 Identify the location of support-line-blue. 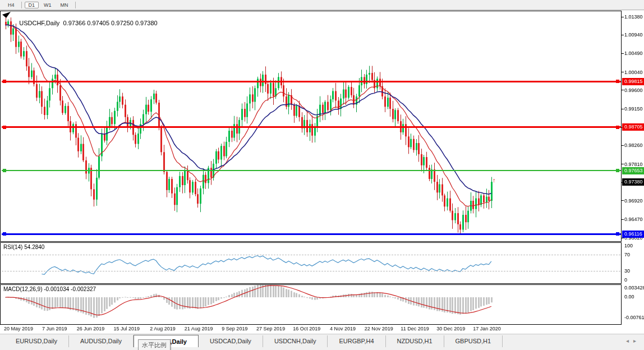
(311, 234).